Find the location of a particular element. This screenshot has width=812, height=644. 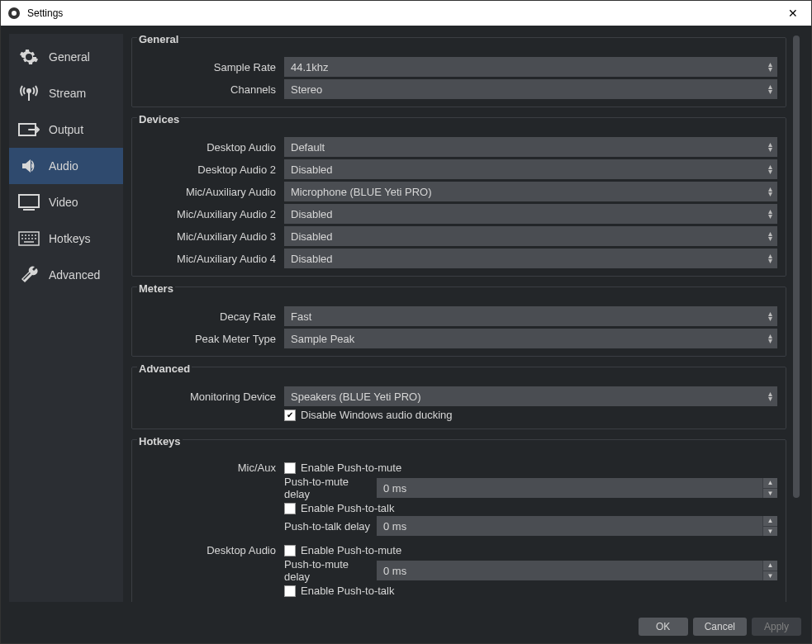

monitoring-device-select: Speakers (BLUE Yeti PRO) ▴▾ is located at coordinates (530, 396).